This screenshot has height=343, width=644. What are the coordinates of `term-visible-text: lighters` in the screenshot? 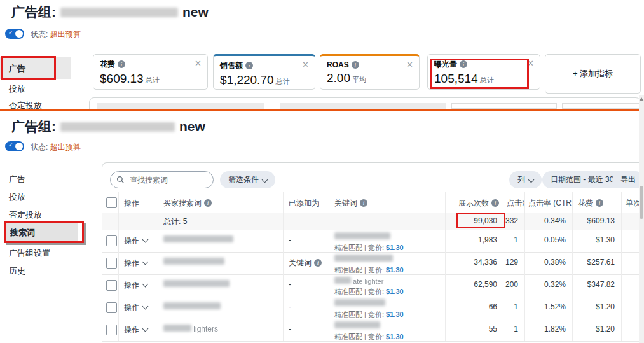 It's located at (206, 329).